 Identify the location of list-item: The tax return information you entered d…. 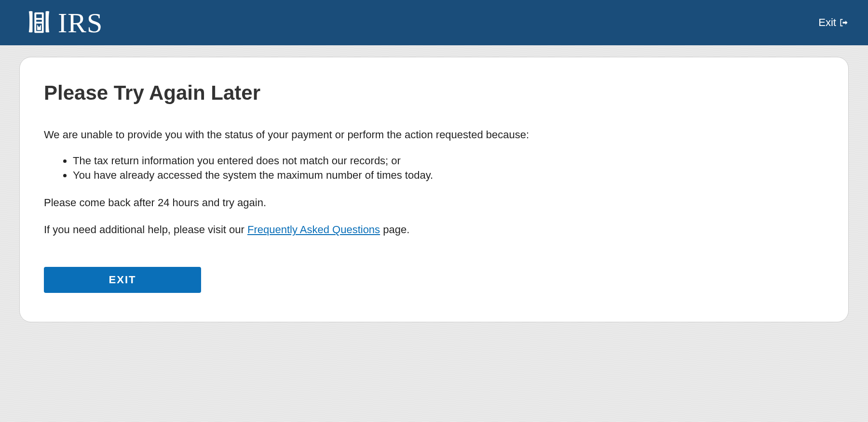
(448, 161).